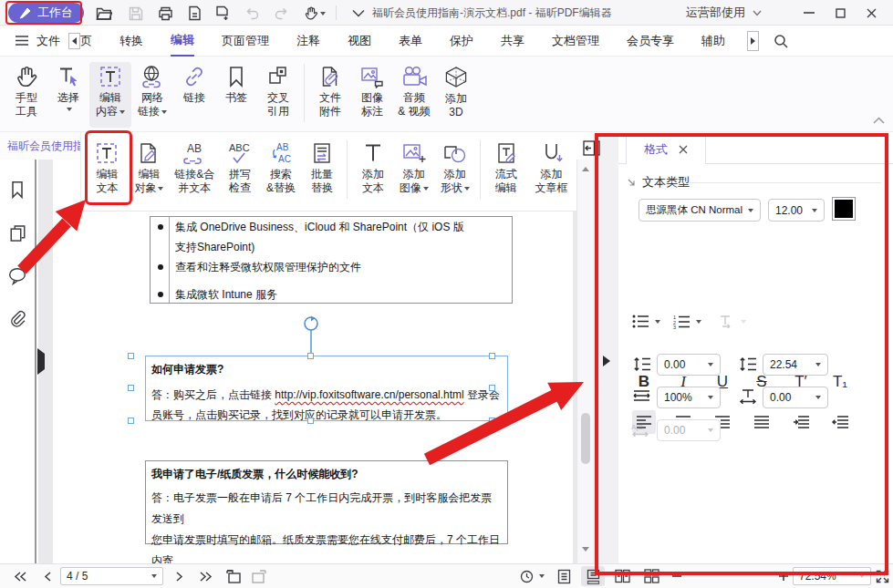  Describe the element at coordinates (131, 40) in the screenshot. I see `menu-convert: 转换` at that location.